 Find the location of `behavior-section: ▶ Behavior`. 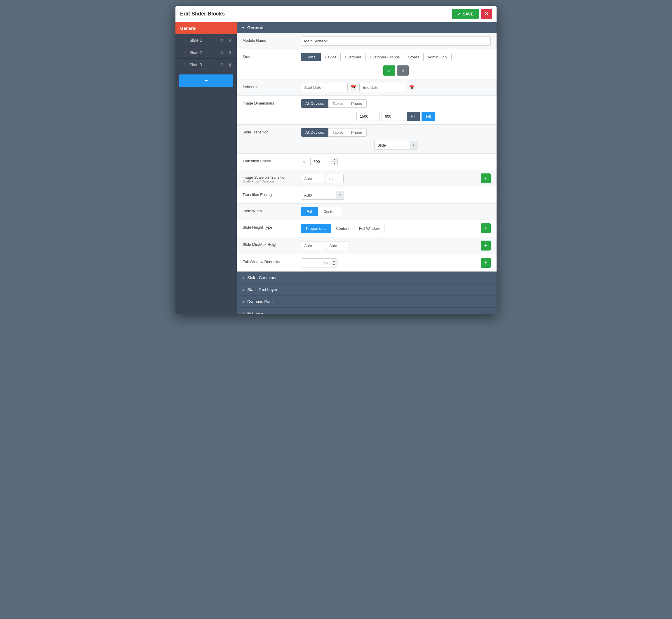

behavior-section: ▶ Behavior is located at coordinates (367, 311).